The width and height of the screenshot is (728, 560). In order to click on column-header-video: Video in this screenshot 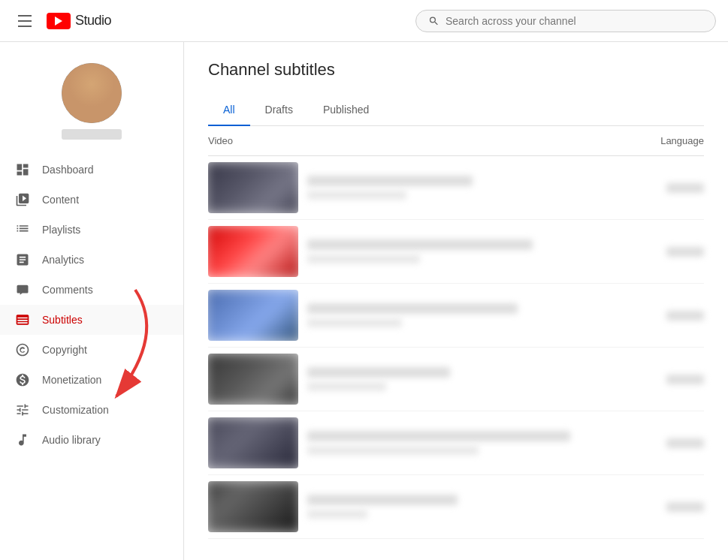, I will do `click(411, 141)`.